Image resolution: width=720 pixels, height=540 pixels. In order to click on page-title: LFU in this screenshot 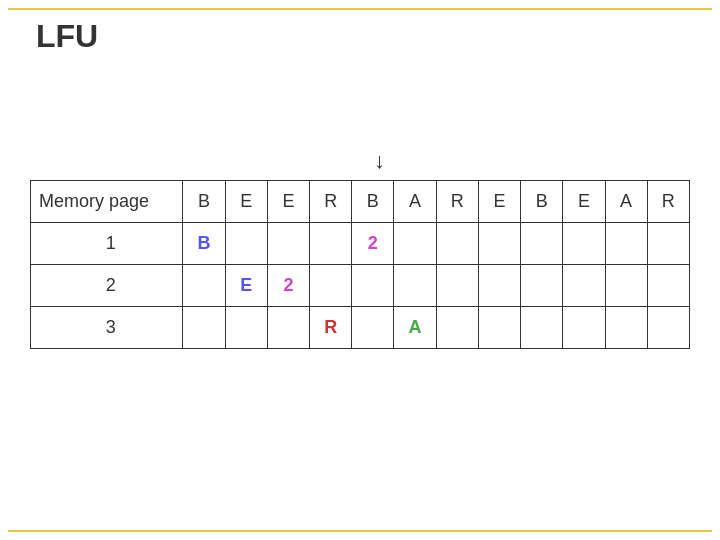, I will do `click(67, 36)`.